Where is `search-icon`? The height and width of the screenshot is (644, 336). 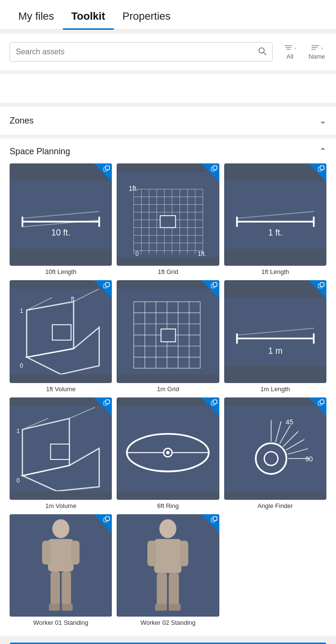 search-icon is located at coordinates (262, 52).